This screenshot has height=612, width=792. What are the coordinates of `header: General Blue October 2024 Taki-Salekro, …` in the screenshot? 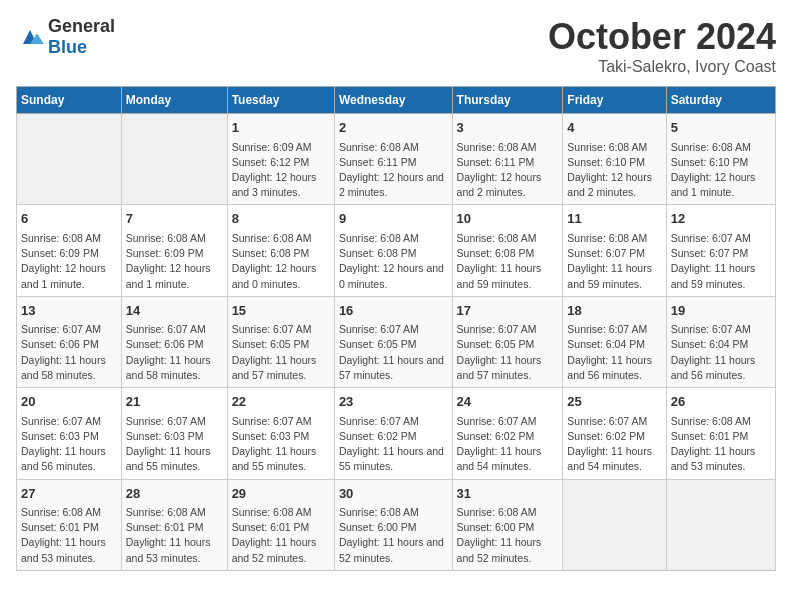 It's located at (396, 46).